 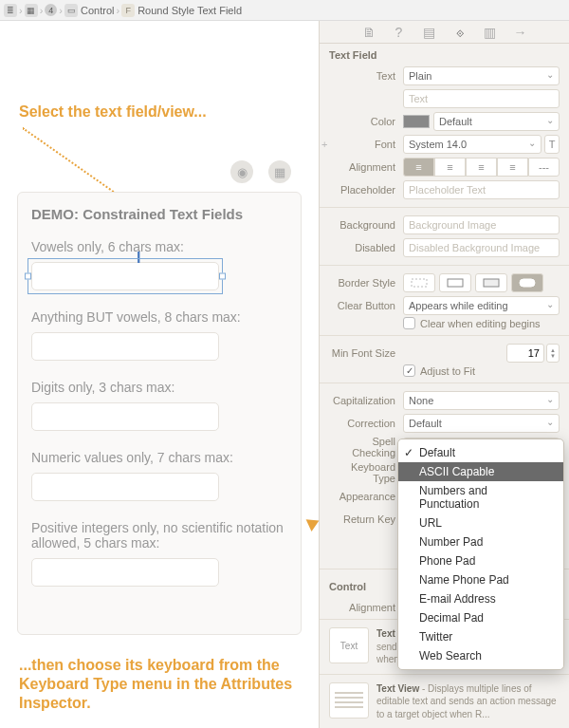 I want to click on keyboard-type-option: Name Phone Pad, so click(x=481, y=580).